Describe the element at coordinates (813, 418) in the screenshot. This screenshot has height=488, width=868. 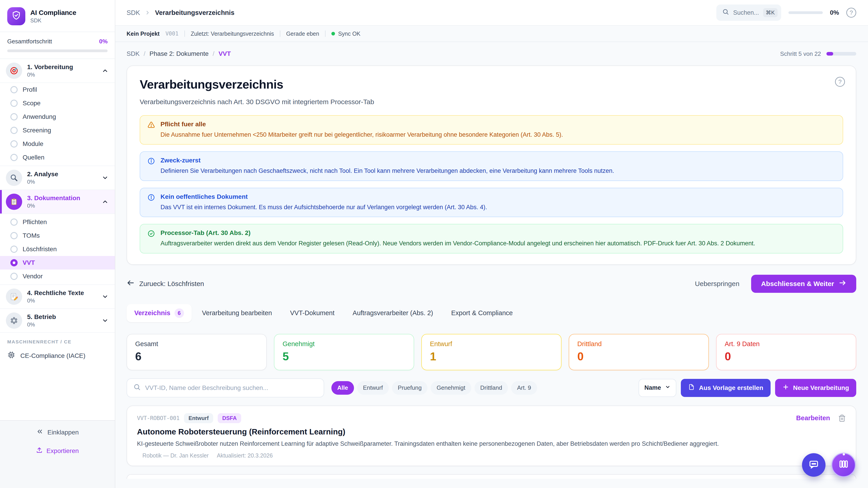
I see `edit-button: Bearbeiten` at that location.